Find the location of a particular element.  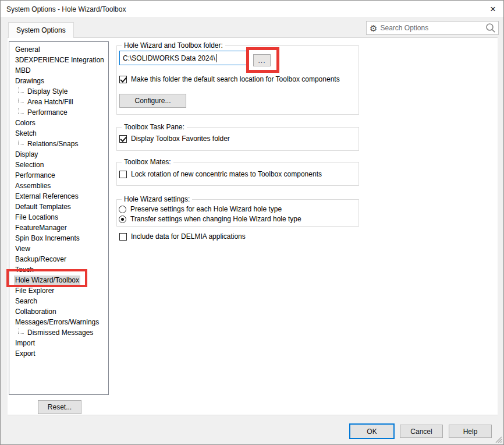

sidebar-item-label: Hole Wizard/Toolbox is located at coordinates (47, 280).